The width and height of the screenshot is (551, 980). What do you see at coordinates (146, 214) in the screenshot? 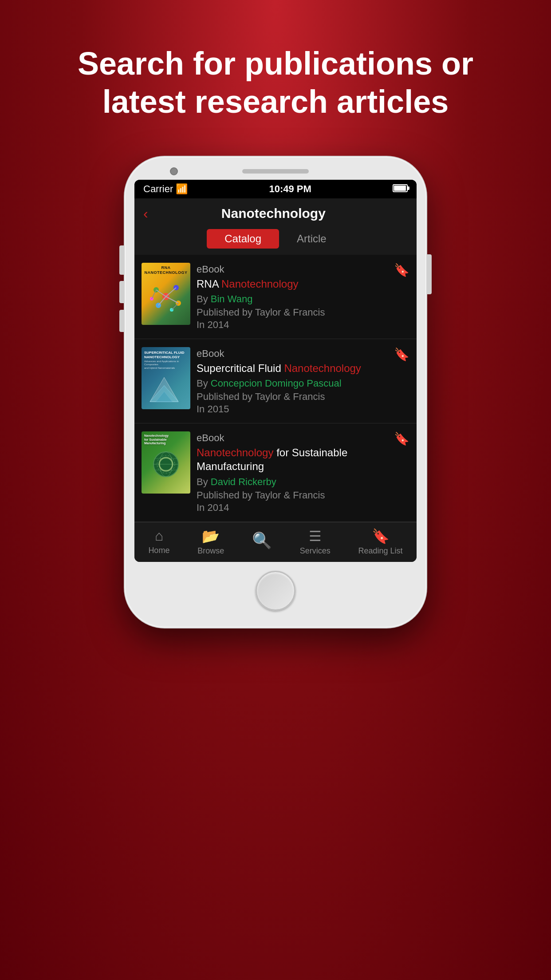
I see `back-button: ‹` at bounding box center [146, 214].